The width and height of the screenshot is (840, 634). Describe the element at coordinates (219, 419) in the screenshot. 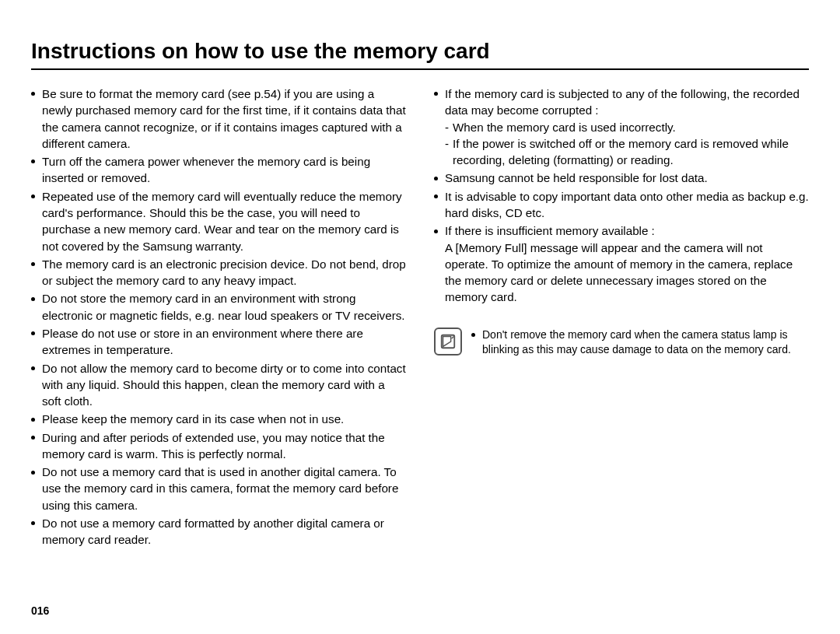

I see `list-item: Please keep the memory card in its case …` at that location.